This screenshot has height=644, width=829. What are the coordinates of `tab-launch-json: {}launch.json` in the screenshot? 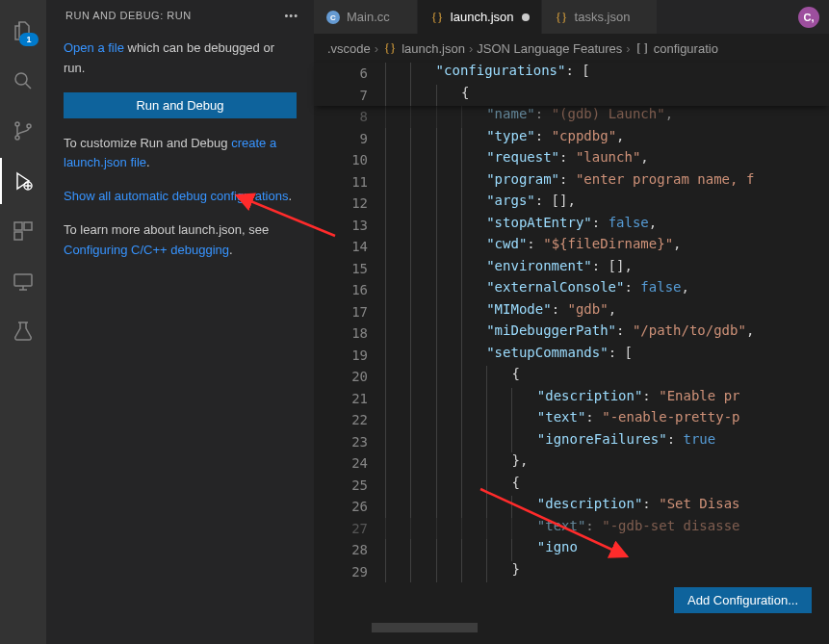 It's located at (479, 17).